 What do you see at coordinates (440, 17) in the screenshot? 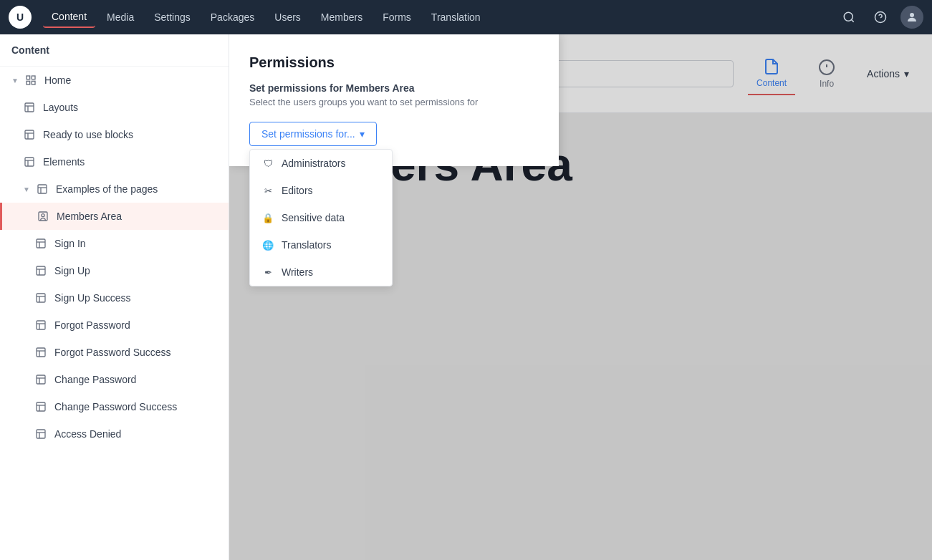
I see `nav-items: Content Media Settings Packages Users Me…` at bounding box center [440, 17].